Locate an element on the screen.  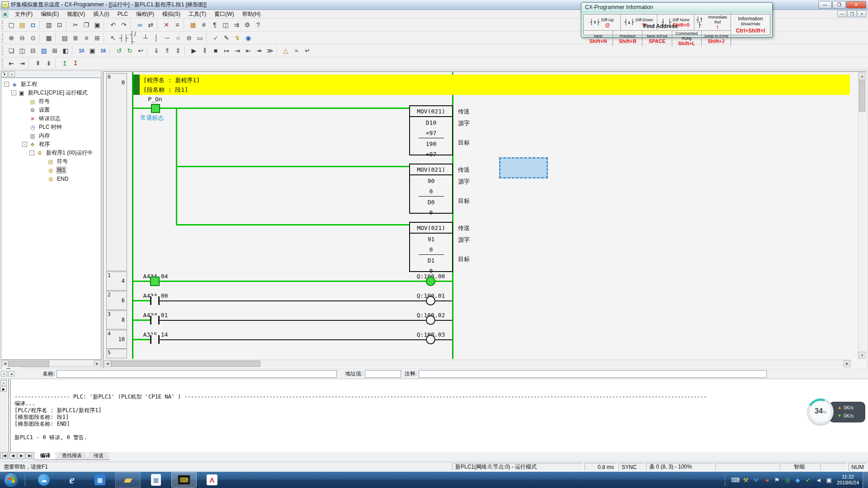
maximize-button: ❐ is located at coordinates (839, 5).